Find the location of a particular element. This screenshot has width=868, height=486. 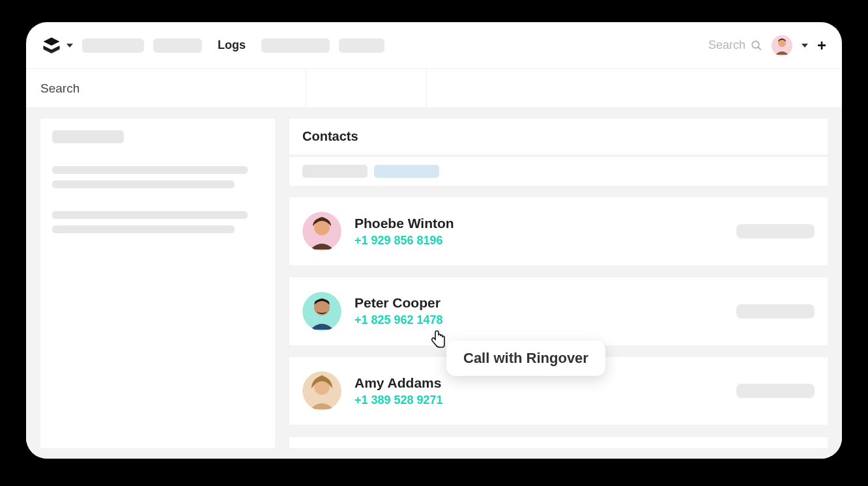

search-label: Search is located at coordinates (727, 46).